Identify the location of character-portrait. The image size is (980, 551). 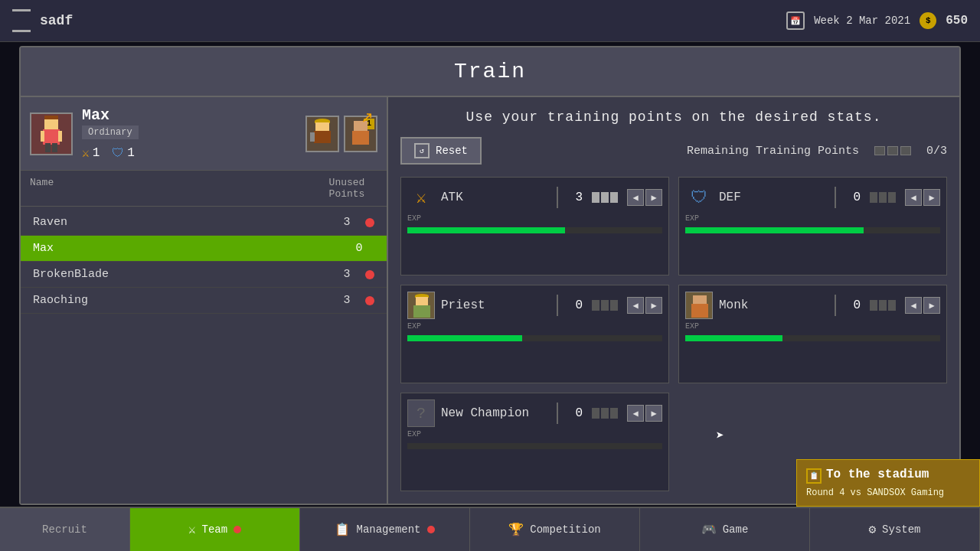
(51, 134).